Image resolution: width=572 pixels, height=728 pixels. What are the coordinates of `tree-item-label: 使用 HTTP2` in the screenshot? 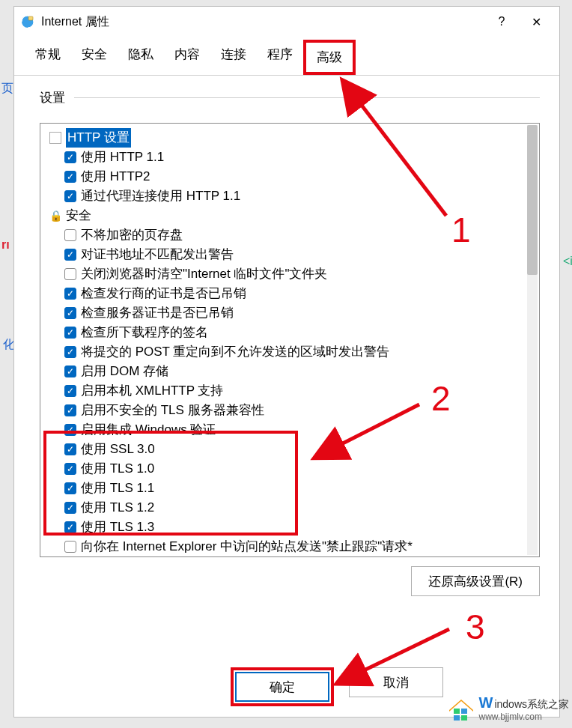 It's located at (115, 177).